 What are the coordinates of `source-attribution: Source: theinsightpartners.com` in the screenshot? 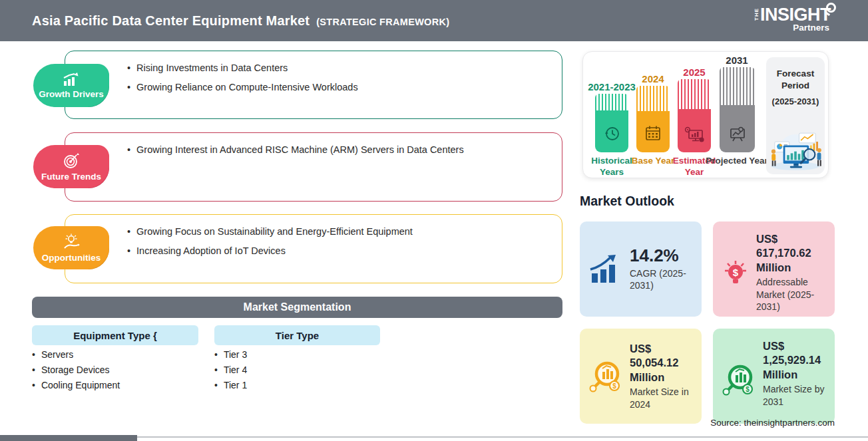 It's located at (772, 423).